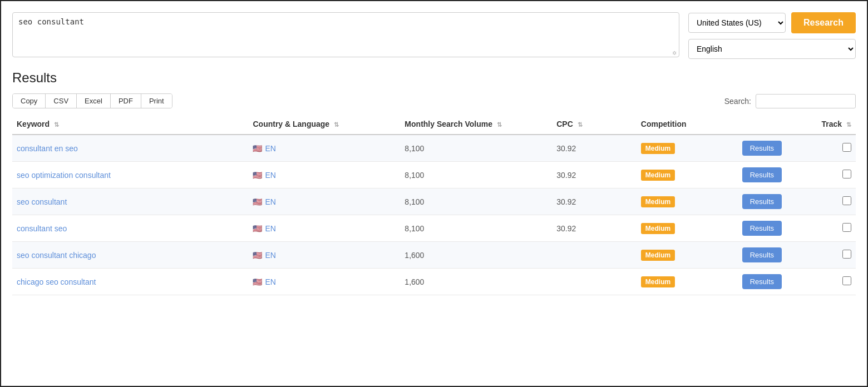 This screenshot has height=387, width=868. I want to click on th-track: Track ⇅, so click(830, 125).